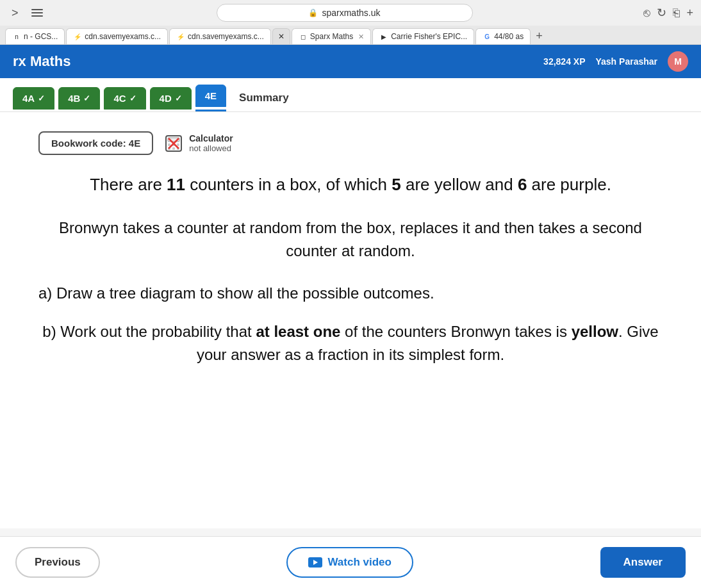 The image size is (701, 588). What do you see at coordinates (345, 13) in the screenshot?
I see `address-bar: 🔒 sparxmaths.uk` at bounding box center [345, 13].